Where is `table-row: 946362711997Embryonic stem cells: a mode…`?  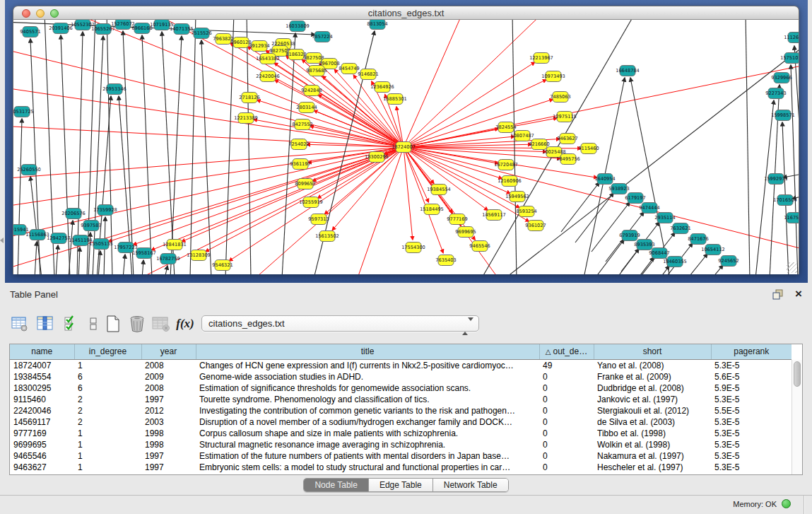
table-row: 946362711997Embryonic stem cells: a mode… is located at coordinates (401, 467).